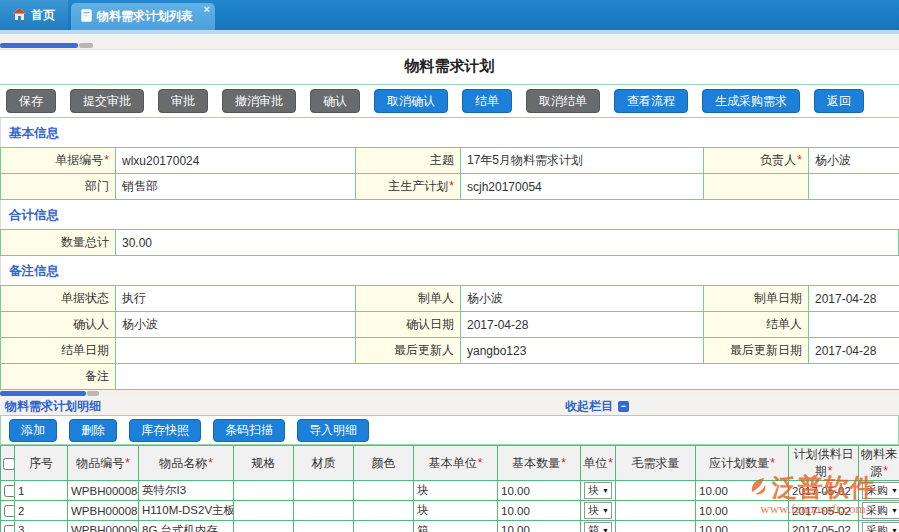 This screenshot has height=532, width=899. I want to click on confirm-button: 确认, so click(335, 101).